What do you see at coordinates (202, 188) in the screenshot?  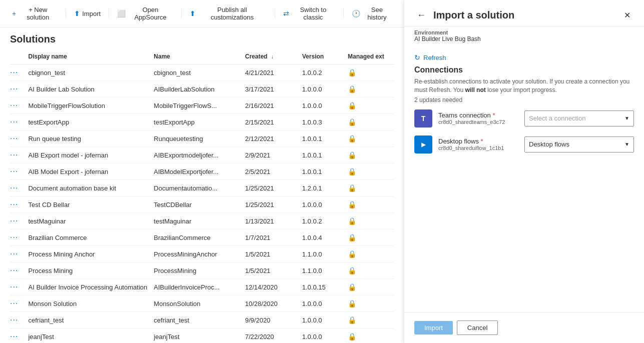 I see `table-row: ··· Document automation base kit Documen…` at bounding box center [202, 188].